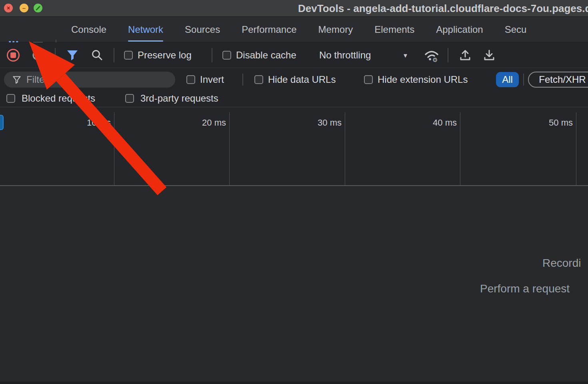  What do you see at coordinates (72, 55) in the screenshot?
I see `filter-toggle-button` at bounding box center [72, 55].